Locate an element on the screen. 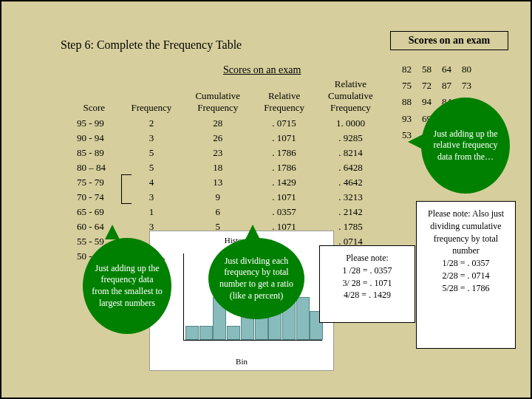  cell: 1 is located at coordinates (152, 212).